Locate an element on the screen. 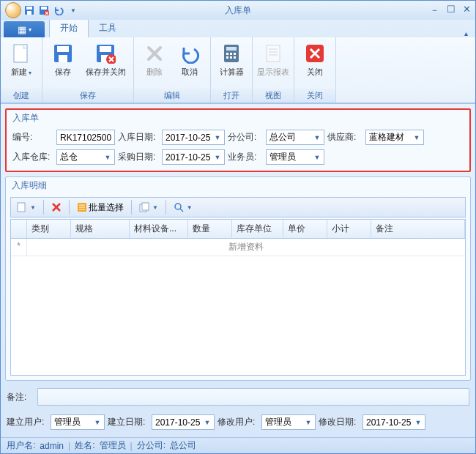  purdate-combo: 2017-10-25▼ is located at coordinates (193, 157).